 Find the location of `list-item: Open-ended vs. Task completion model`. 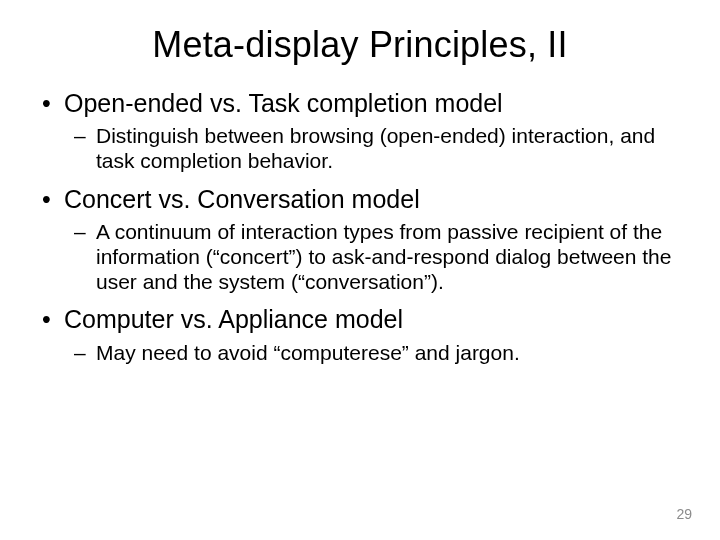

list-item: Open-ended vs. Task completion model is located at coordinates (360, 104).